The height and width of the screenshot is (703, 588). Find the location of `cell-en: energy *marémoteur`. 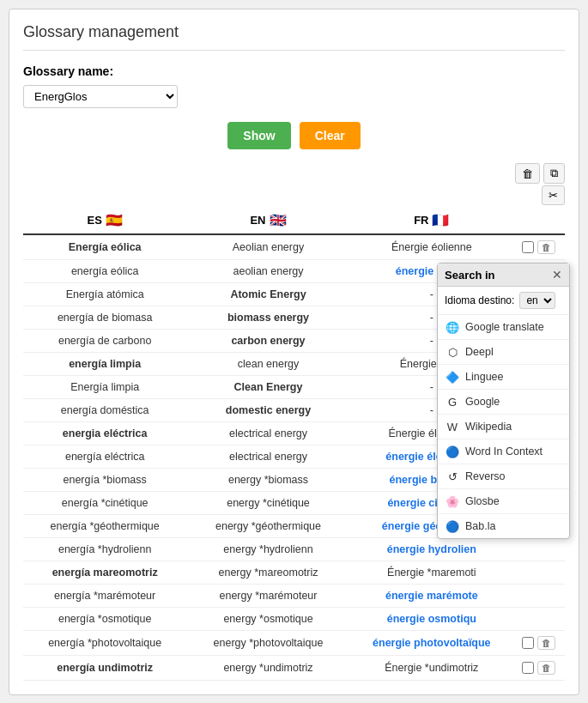

cell-en: energy *marémoteur is located at coordinates (268, 596).